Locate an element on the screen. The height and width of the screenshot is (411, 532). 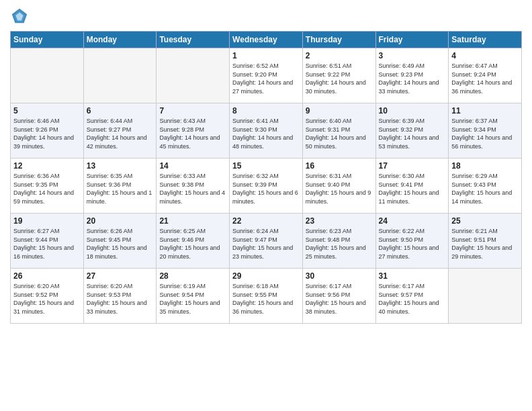
day-number: 11 is located at coordinates (485, 111).